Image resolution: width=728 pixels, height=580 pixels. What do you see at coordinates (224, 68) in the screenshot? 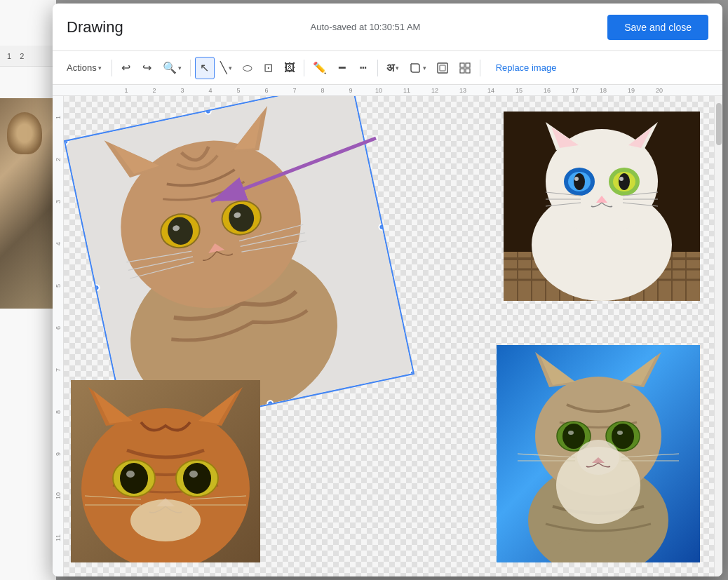
I see `line-tool-icon: ╲` at bounding box center [224, 68].